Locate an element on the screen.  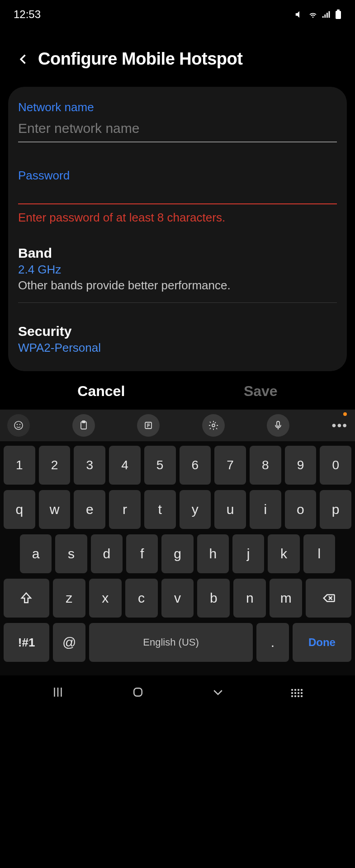
key-x: x is located at coordinates (105, 598).